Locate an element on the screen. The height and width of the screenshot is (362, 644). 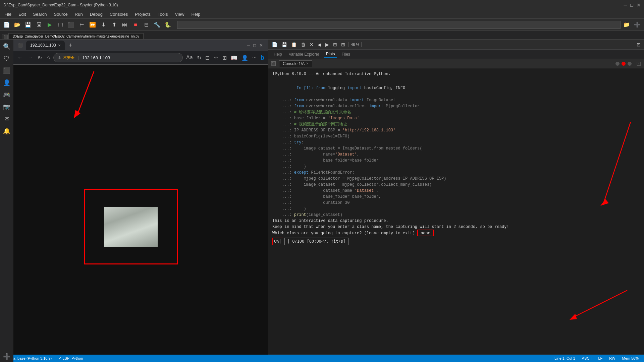
step-return-button: ⏭ is located at coordinates (125, 25).